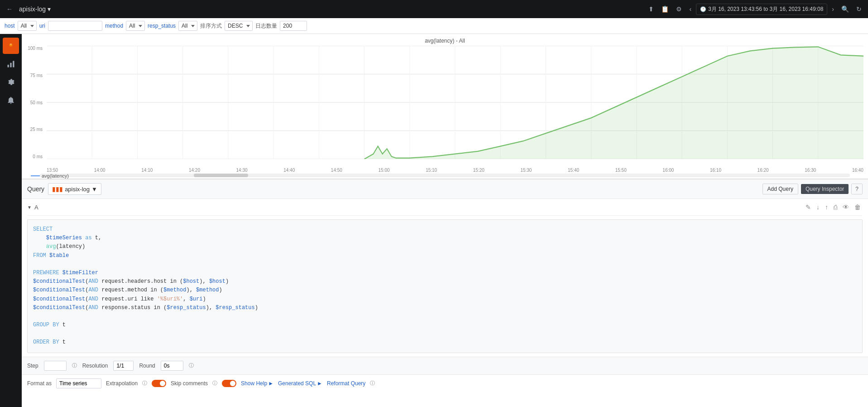 The height and width of the screenshot is (407, 868). I want to click on sidebar-item-bell, so click(11, 100).